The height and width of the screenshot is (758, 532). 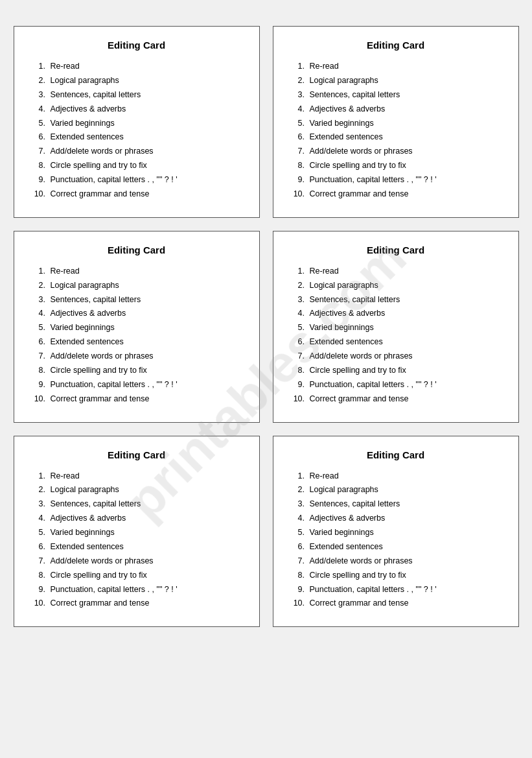 I want to click on card-title-1: Editing Card, so click(x=137, y=45).